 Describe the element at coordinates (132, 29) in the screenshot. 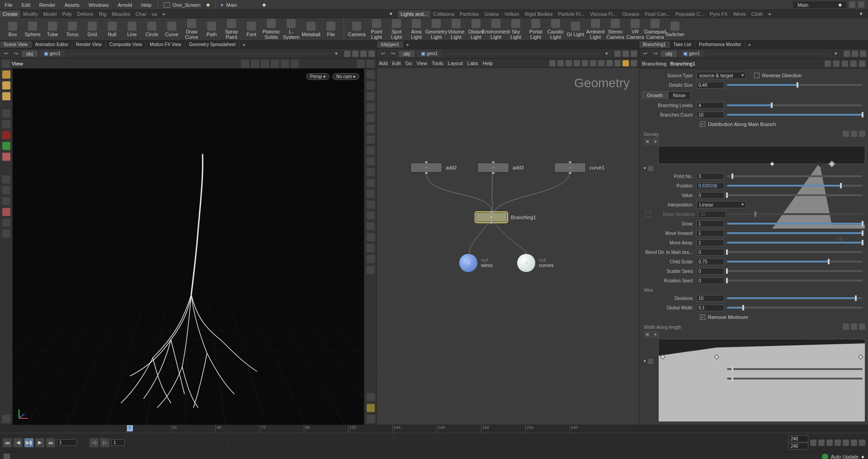

I see `shelf-tool-line: Line` at that location.